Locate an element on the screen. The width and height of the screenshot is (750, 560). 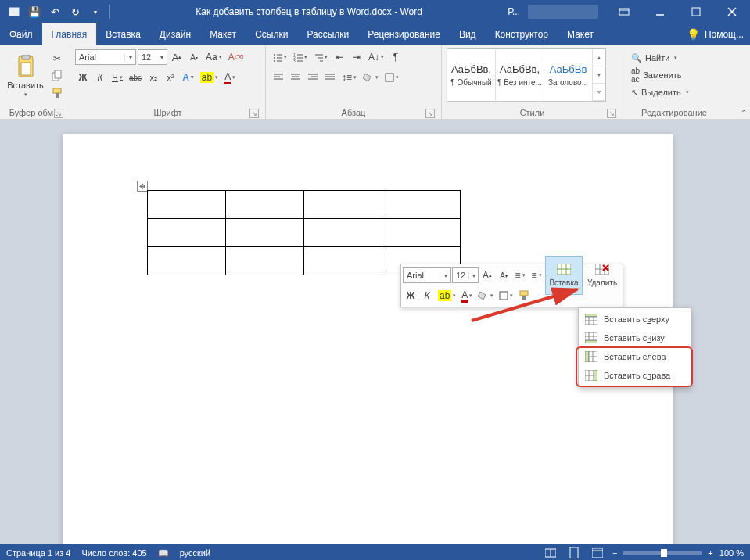
zoom-in-button: + is located at coordinates (710, 553).